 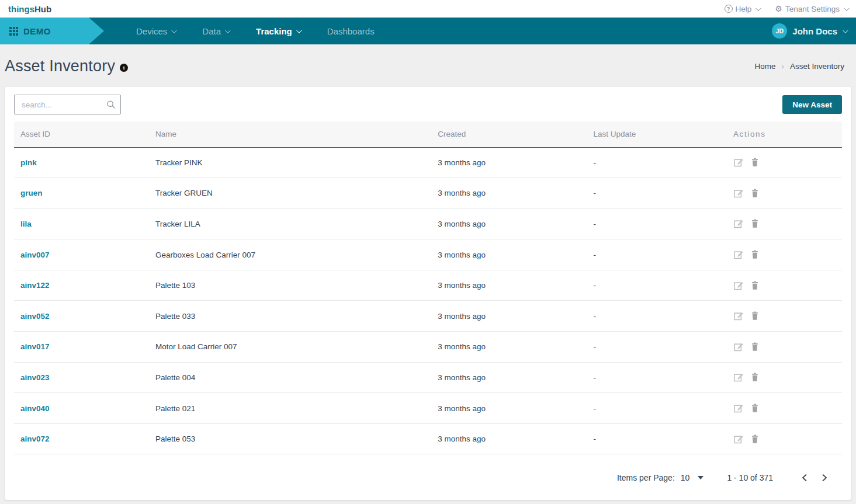 I want to click on page-title: Asset Inventory, so click(x=60, y=67).